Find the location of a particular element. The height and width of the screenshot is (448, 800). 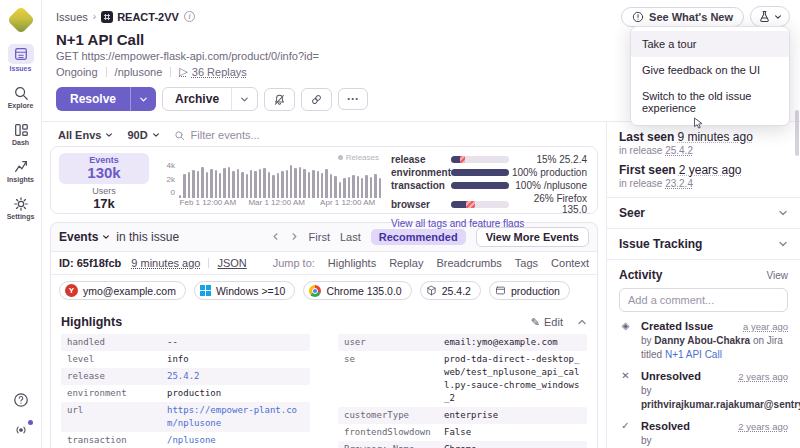

events-count: 130k is located at coordinates (104, 173).